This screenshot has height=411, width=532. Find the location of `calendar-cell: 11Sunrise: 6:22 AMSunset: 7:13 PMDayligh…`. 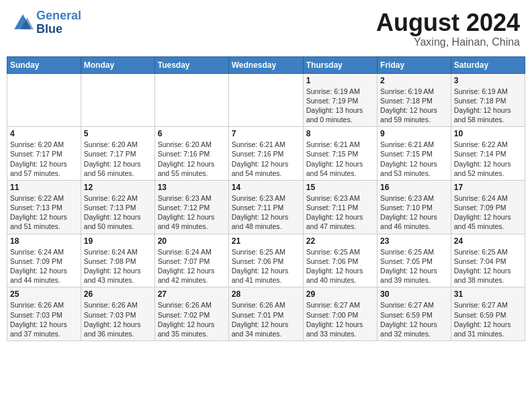

calendar-cell: 11Sunrise: 6:22 AMSunset: 7:13 PMDayligh… is located at coordinates (44, 207).